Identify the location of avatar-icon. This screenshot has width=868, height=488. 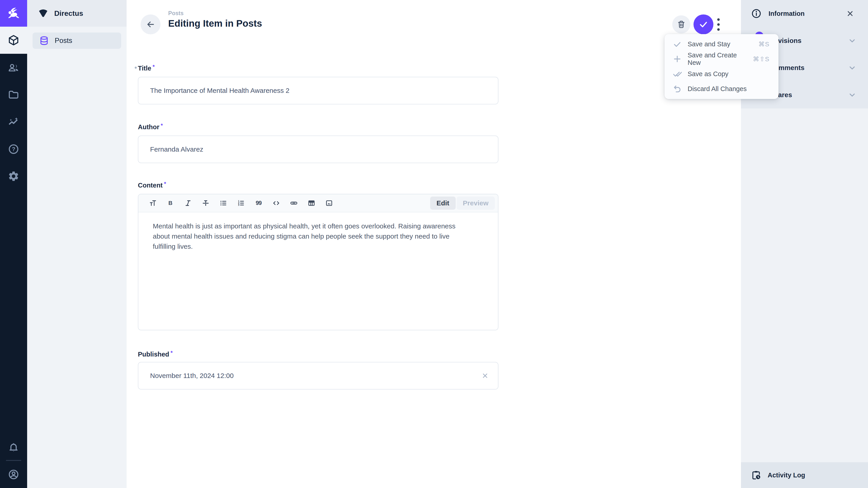
(13, 474).